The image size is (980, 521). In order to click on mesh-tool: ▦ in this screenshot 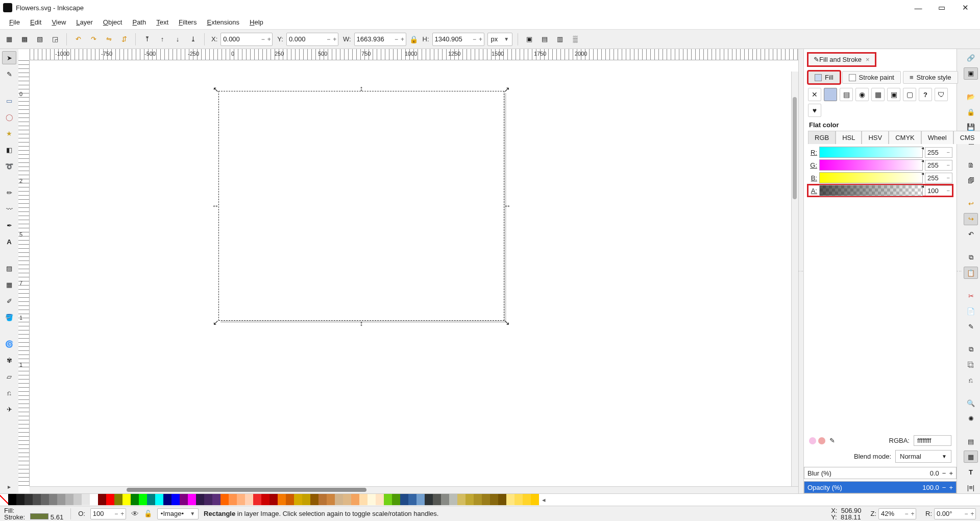, I will do `click(9, 285)`.